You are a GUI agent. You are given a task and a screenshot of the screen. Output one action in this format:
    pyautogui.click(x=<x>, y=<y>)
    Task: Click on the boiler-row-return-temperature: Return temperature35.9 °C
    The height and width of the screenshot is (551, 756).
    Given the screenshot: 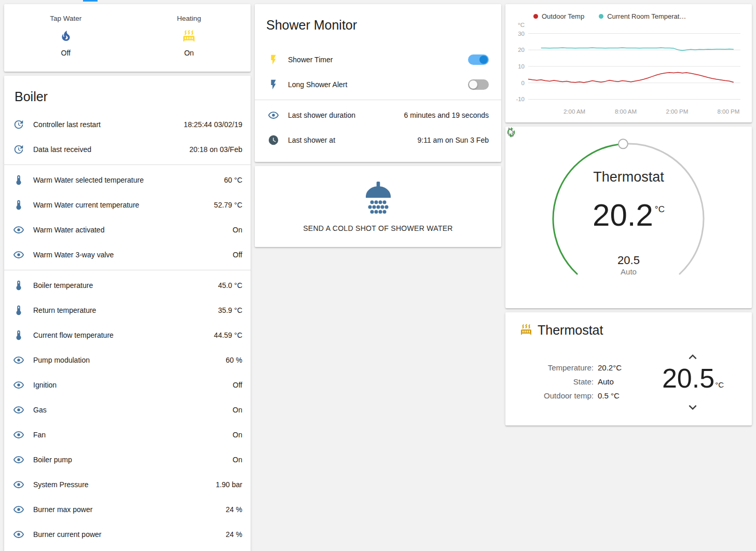 What is the action you would take?
    pyautogui.click(x=128, y=310)
    